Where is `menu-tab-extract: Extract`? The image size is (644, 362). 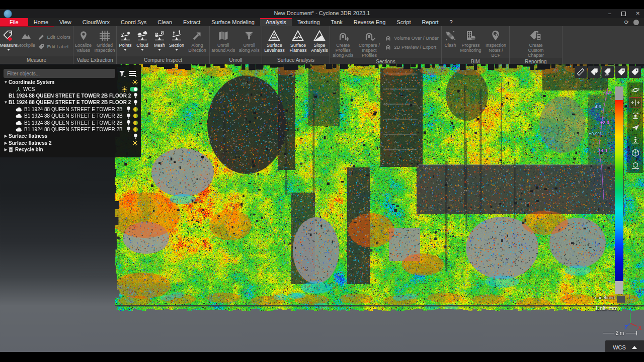 menu-tab-extract: Extract is located at coordinates (192, 22).